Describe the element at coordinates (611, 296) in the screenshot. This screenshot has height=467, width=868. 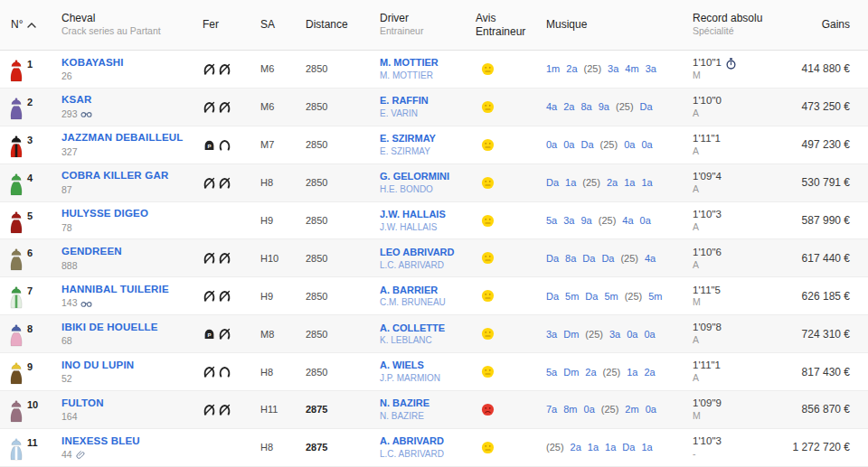
I see `musique-perf: 5m` at that location.